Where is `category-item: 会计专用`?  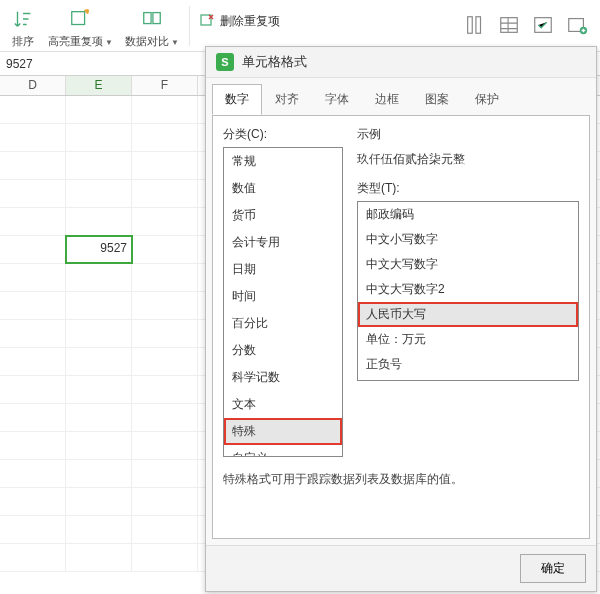 category-item: 会计专用 is located at coordinates (283, 242).